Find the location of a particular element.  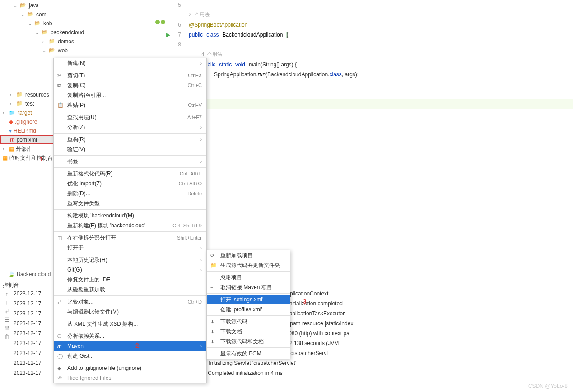

maven-icon: m is located at coordinates (61, 346).